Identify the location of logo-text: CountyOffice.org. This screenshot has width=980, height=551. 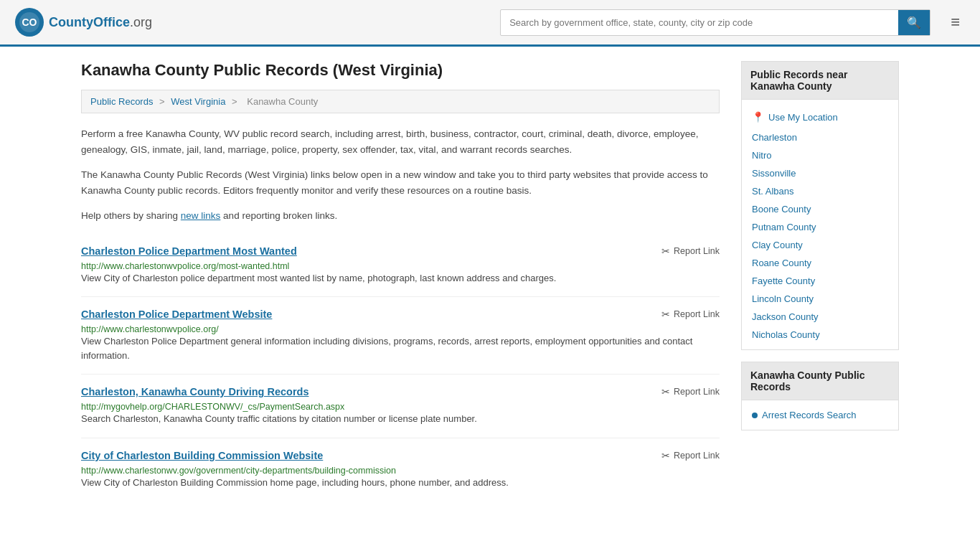
(100, 23).